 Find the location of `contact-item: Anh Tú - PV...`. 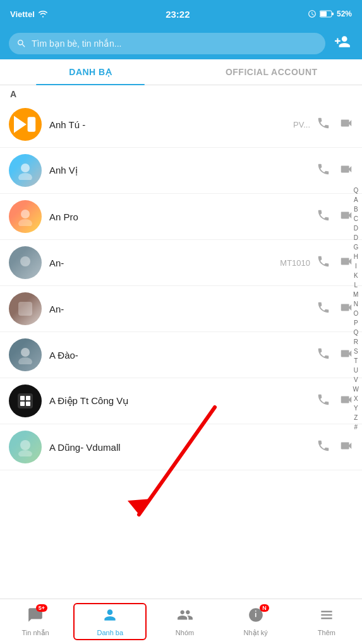

contact-item: Anh Tú - PV... is located at coordinates (181, 125).